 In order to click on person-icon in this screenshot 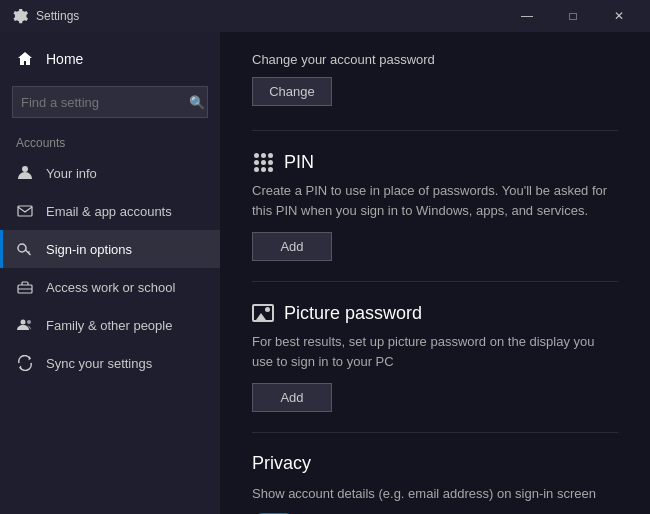, I will do `click(25, 173)`.